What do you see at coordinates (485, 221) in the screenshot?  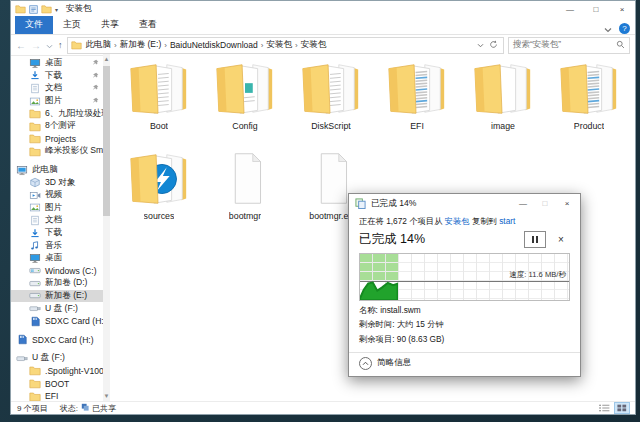 I see `copy-middle: 复制到` at bounding box center [485, 221].